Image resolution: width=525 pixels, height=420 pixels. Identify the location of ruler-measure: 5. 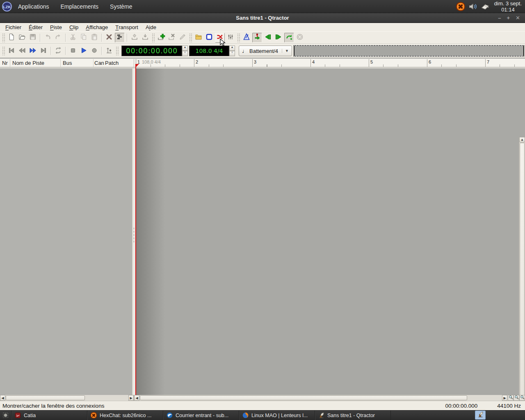
(398, 63).